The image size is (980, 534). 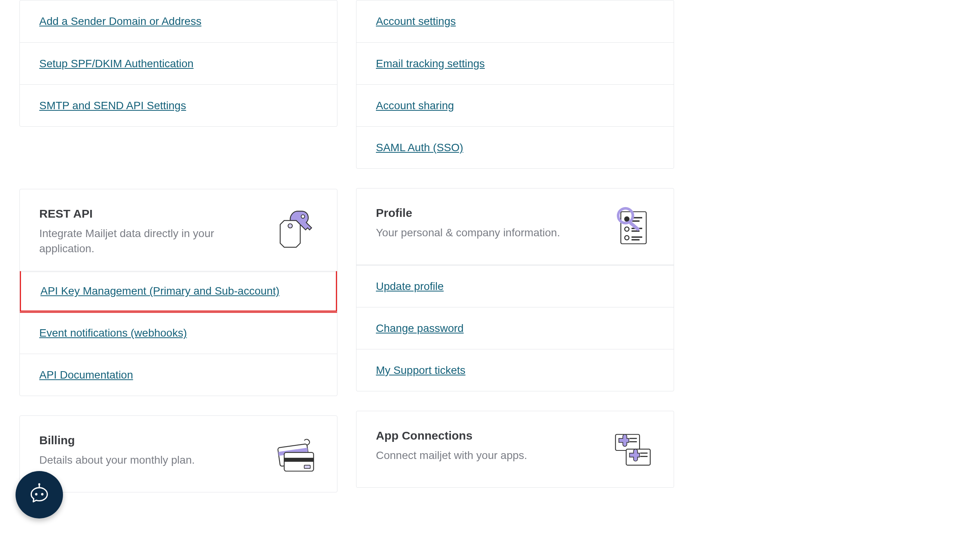 What do you see at coordinates (121, 21) in the screenshot?
I see `link-text: Add a Sender Domain or Address` at bounding box center [121, 21].